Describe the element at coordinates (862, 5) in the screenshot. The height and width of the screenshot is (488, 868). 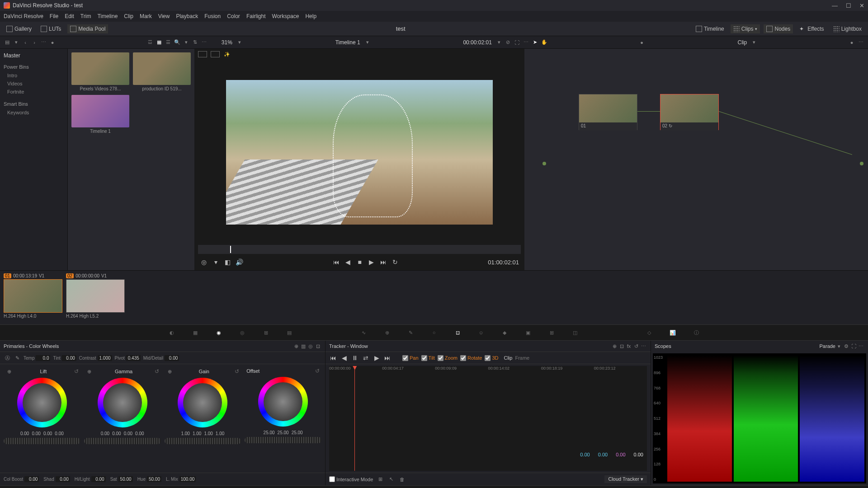
I see `close-button: ✕` at that location.